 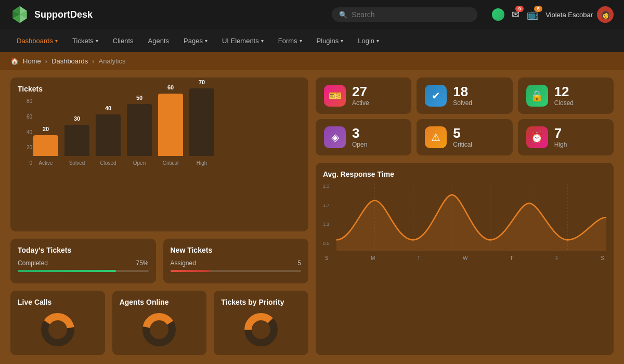 I want to click on stat-active: 🎫 27 Active, so click(x=363, y=96).